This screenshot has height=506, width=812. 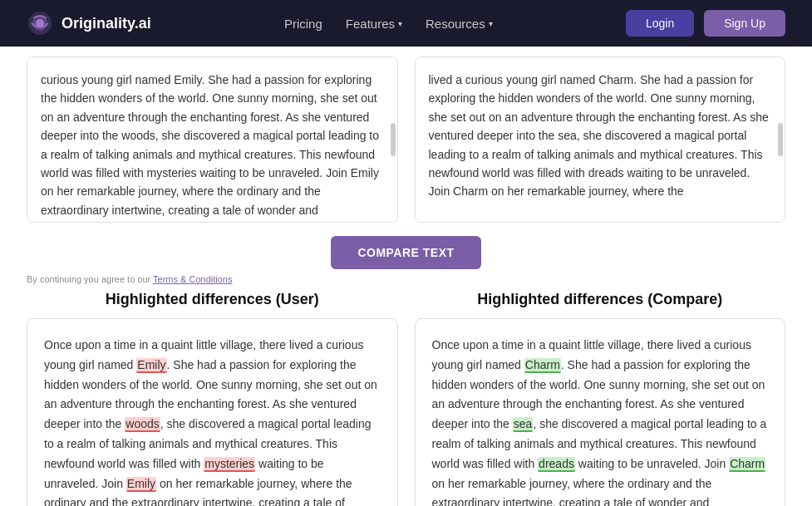 I want to click on highlight-dreads: dreads, so click(x=557, y=464).